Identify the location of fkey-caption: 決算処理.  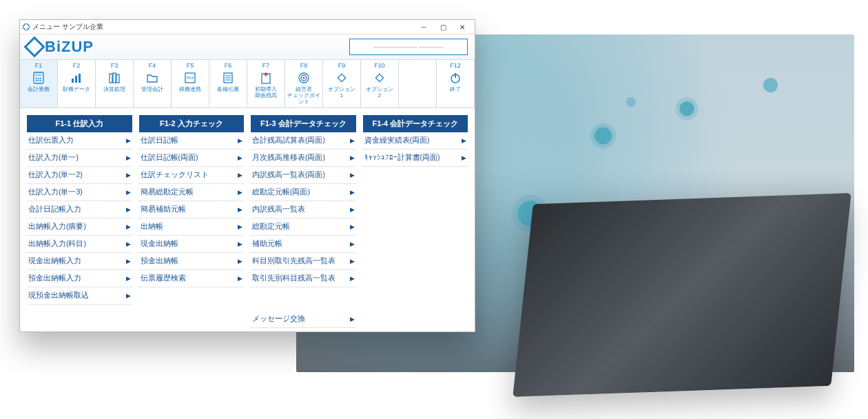
(114, 90).